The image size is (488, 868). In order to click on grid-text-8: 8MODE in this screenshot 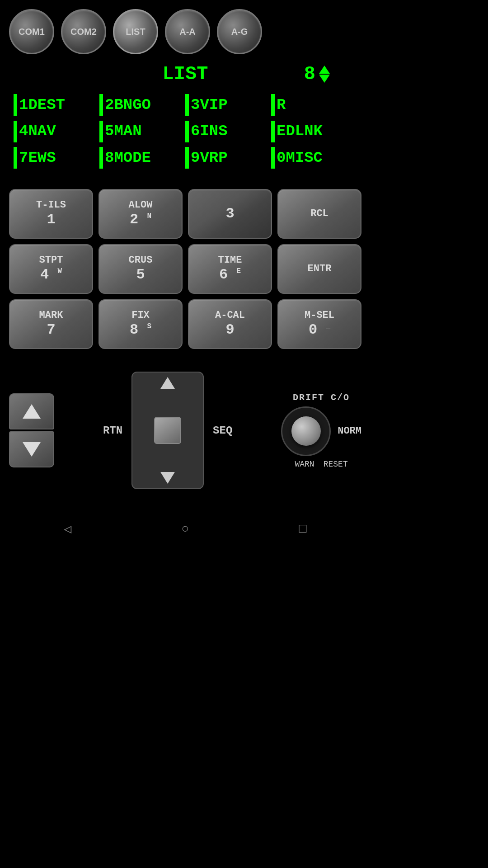, I will do `click(128, 158)`.